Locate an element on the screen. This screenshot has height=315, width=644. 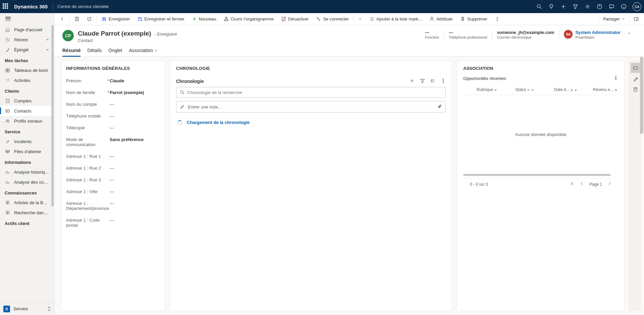
popout-button is located at coordinates (89, 19).